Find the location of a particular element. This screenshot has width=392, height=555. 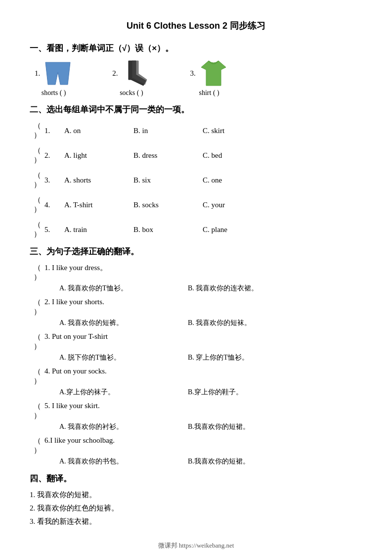

mc-paren-5: （ ） is located at coordinates (37, 230).